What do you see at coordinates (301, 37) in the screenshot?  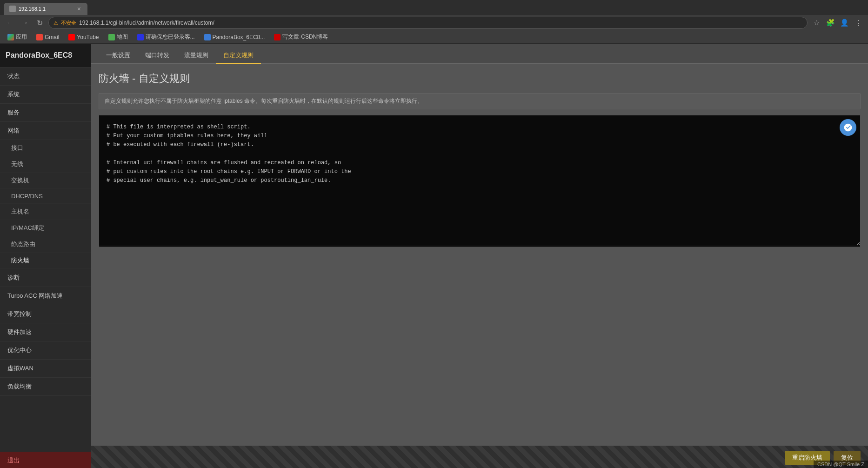 I see `bookmark-csdn: 写文章-CSDN博客` at bounding box center [301, 37].